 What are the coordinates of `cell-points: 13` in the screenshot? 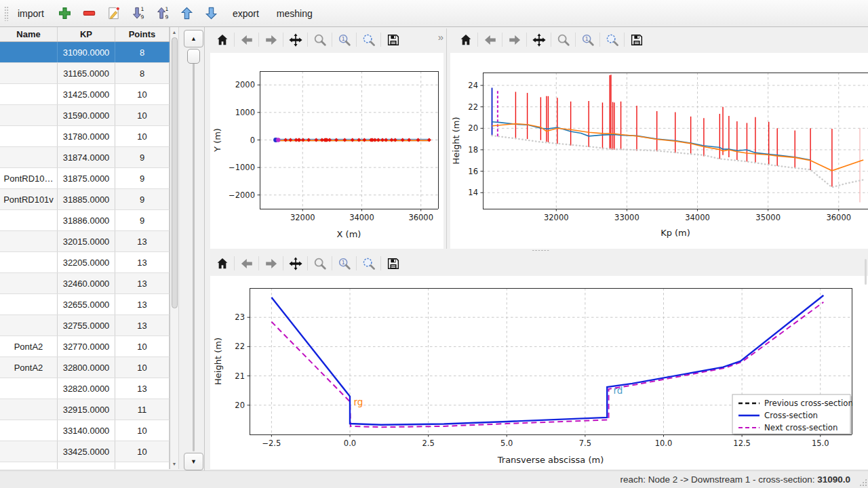 It's located at (142, 388).